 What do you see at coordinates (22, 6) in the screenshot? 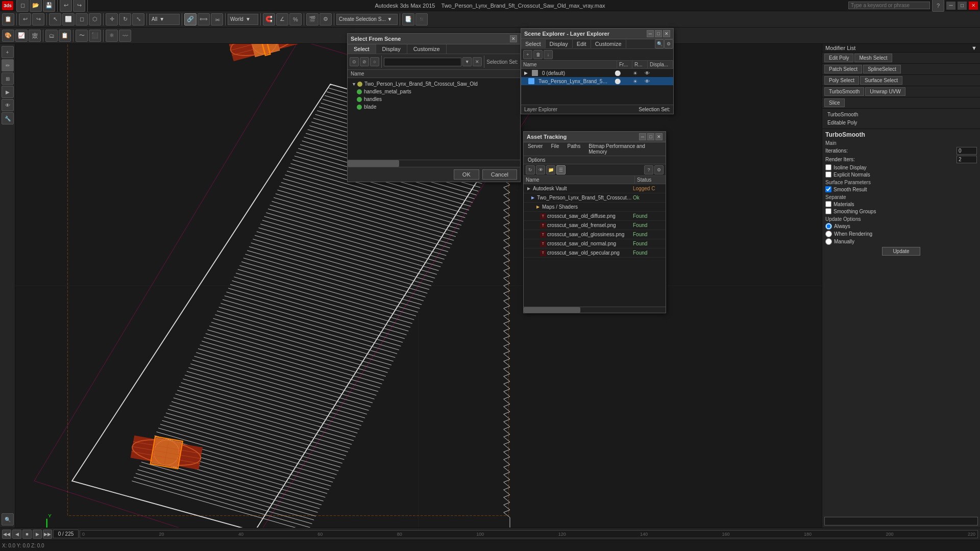
I see `new-btn: ◻` at bounding box center [22, 6].